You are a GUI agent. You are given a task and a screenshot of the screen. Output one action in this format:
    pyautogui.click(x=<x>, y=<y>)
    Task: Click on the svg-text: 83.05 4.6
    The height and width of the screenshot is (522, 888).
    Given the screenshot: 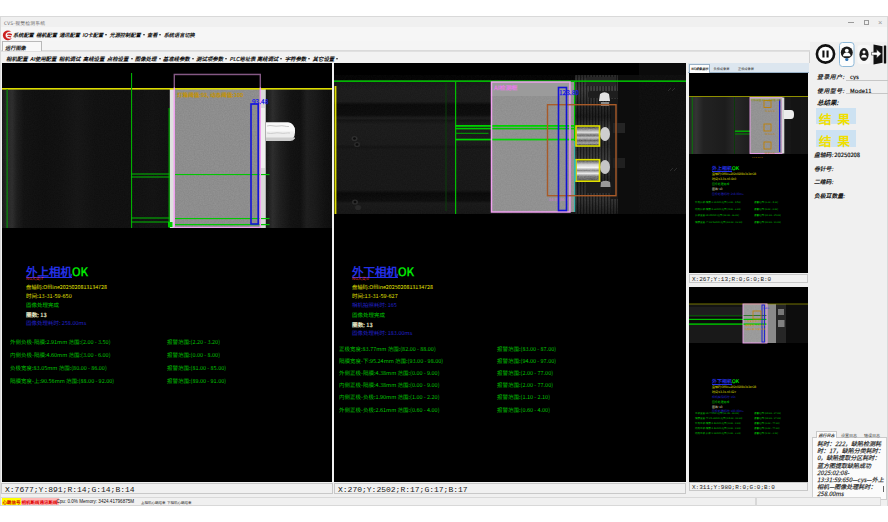 What is the action you would take?
    pyautogui.click(x=770, y=153)
    